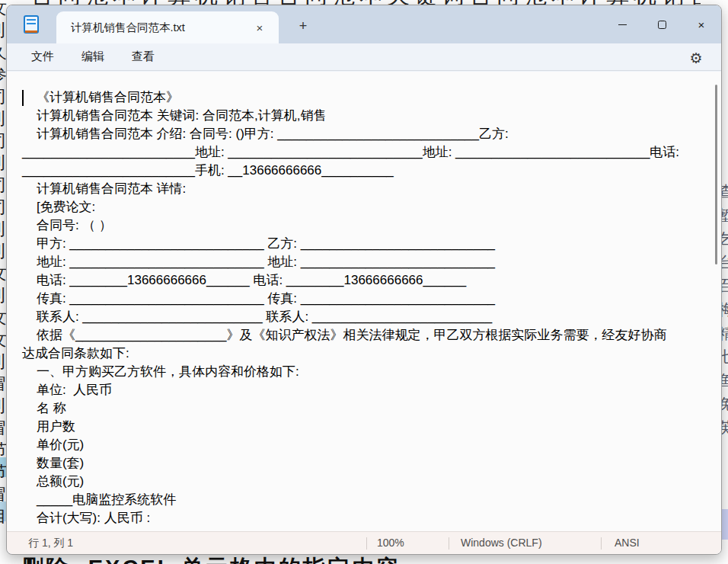  Describe the element at coordinates (362, 280) in the screenshot. I see `editor-line: 电话: ________13666666666______ 电话: ______…` at that location.